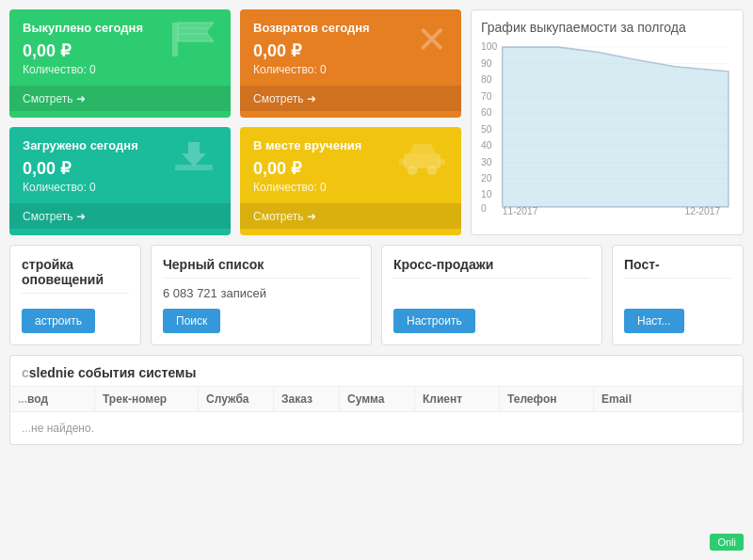  What do you see at coordinates (55, 99) in the screenshot?
I see `purchased-link: Смотреть ➜` at bounding box center [55, 99].